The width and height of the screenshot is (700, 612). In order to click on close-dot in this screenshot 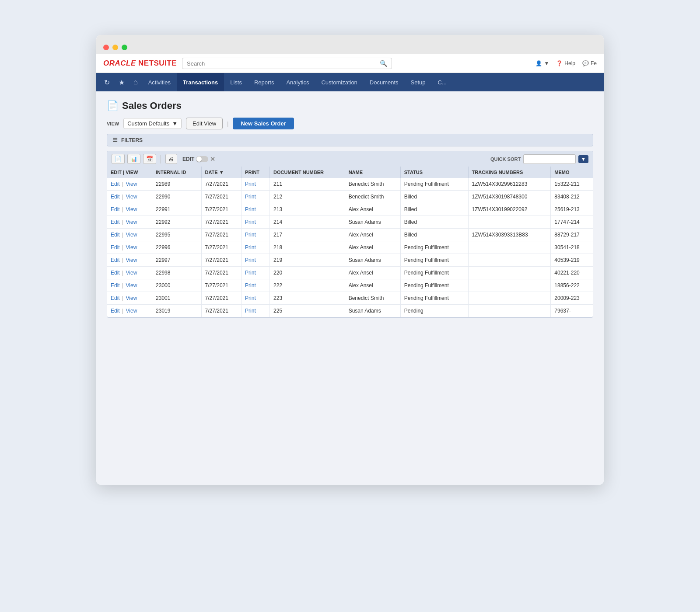, I will do `click(106, 47)`.